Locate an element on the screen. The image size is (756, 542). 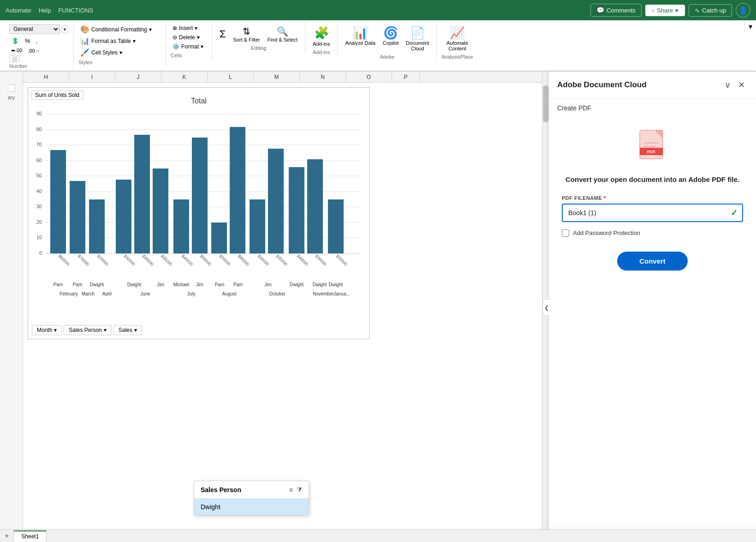
svg-text: $50000 is located at coordinates (206, 260).